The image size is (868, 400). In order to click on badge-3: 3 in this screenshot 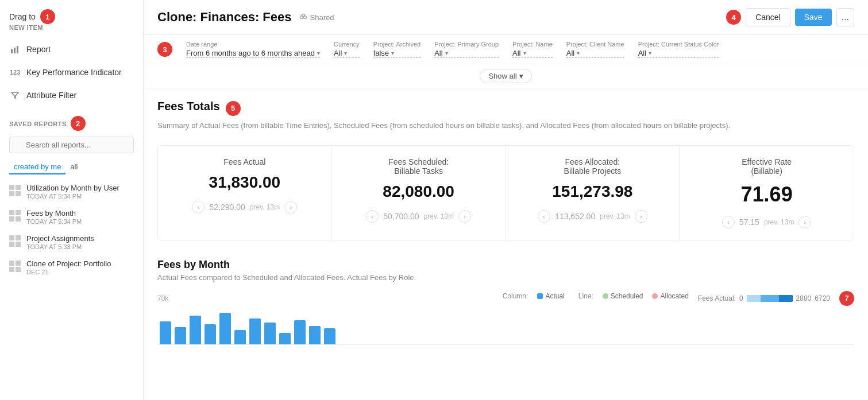, I will do `click(165, 49)`.